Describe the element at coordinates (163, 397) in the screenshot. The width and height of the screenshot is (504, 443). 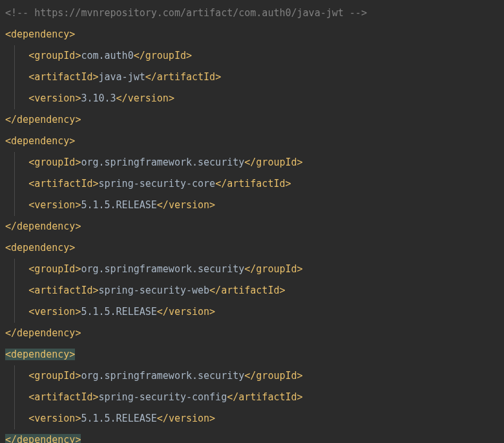
I see `artifactid-value: spring-security-config` at that location.